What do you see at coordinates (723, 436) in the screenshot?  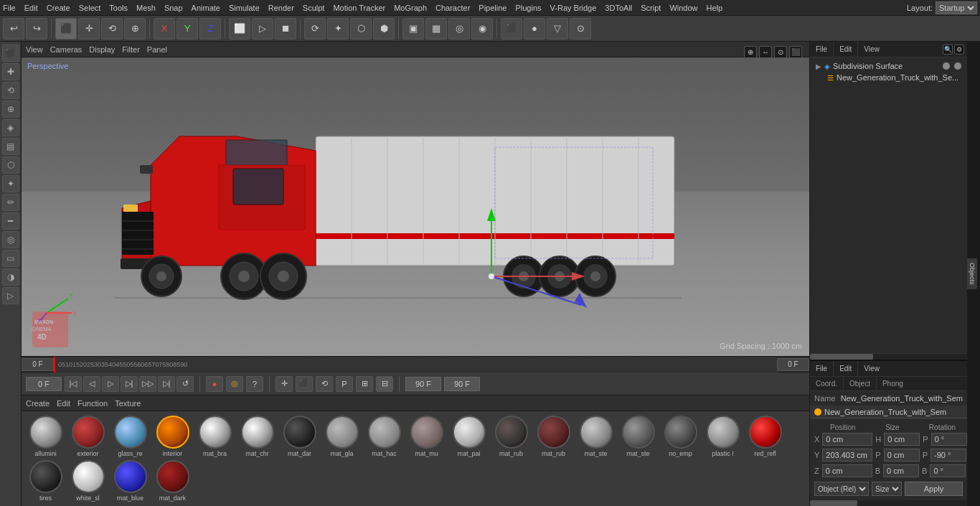 I see `mat-item-16: plastic !` at bounding box center [723, 436].